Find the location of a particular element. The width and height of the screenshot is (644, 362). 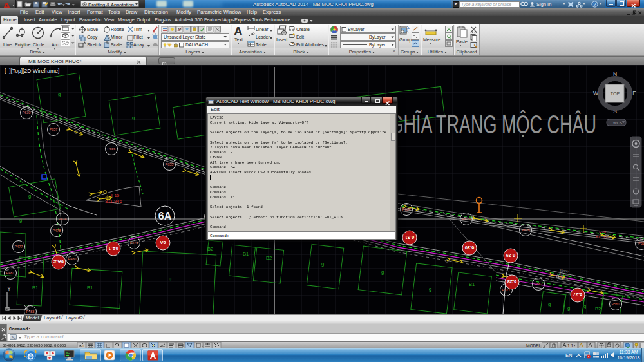

svg-text: N is located at coordinates (615, 74).